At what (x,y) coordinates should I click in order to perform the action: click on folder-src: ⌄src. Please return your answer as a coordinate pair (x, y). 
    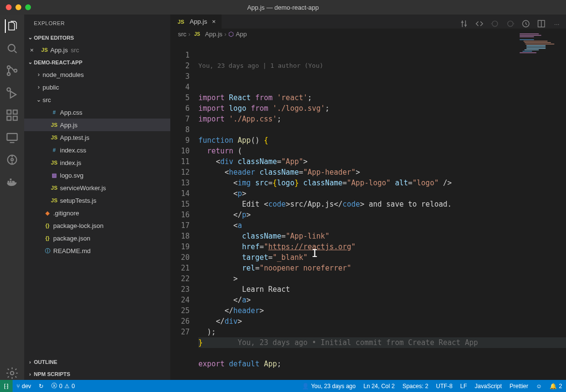
    Looking at the image, I should click on (97, 100).